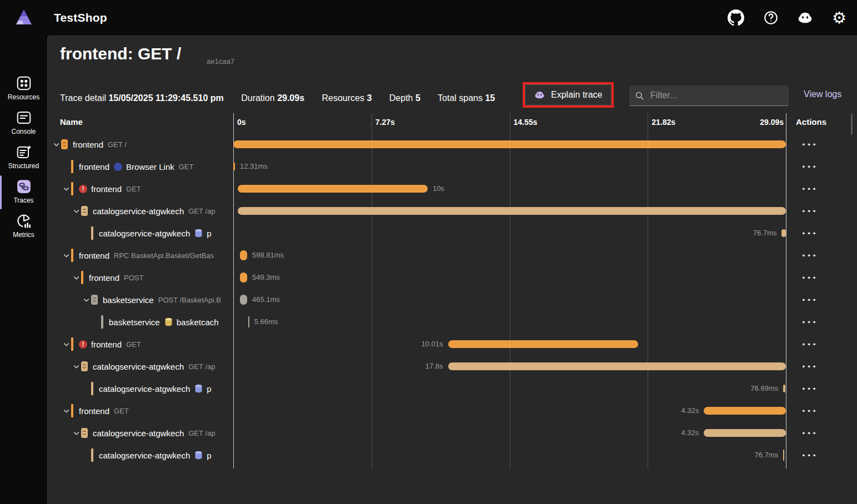  Describe the element at coordinates (490, 98) in the screenshot. I see `total-spans-value: 15` at that location.